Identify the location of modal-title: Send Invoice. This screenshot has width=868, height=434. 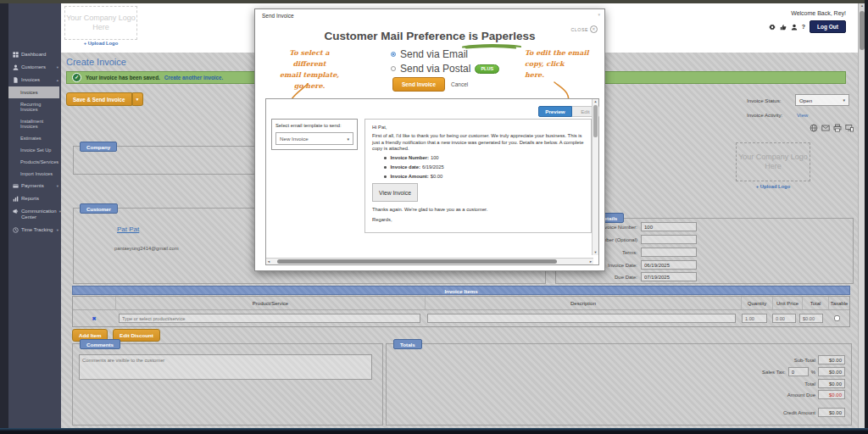
(278, 15).